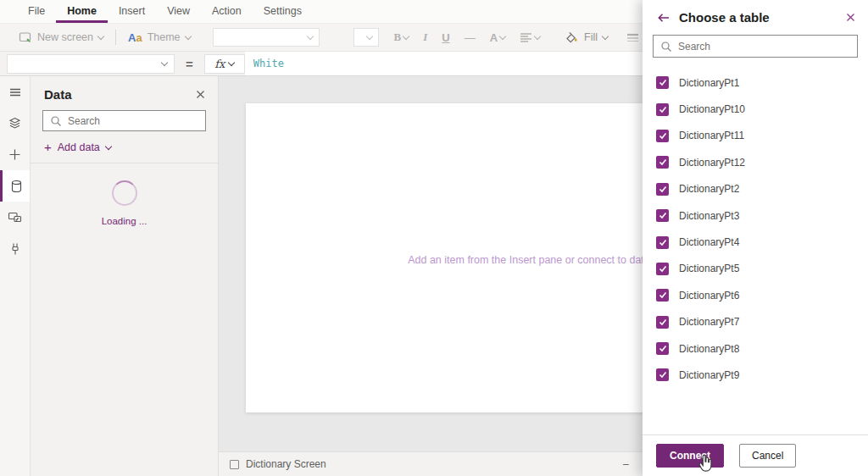  I want to click on data-search-input, so click(134, 121).